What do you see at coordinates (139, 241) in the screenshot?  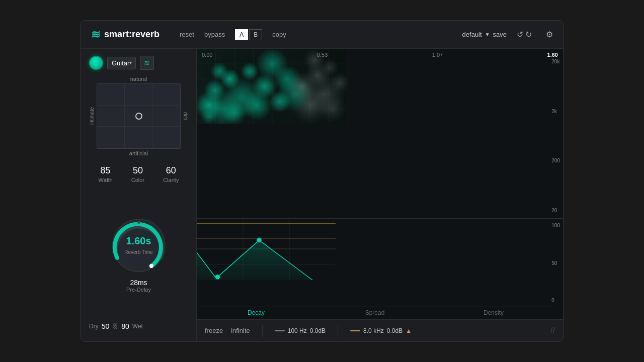 I see `reverb-time-value: 1.60s` at bounding box center [139, 241].